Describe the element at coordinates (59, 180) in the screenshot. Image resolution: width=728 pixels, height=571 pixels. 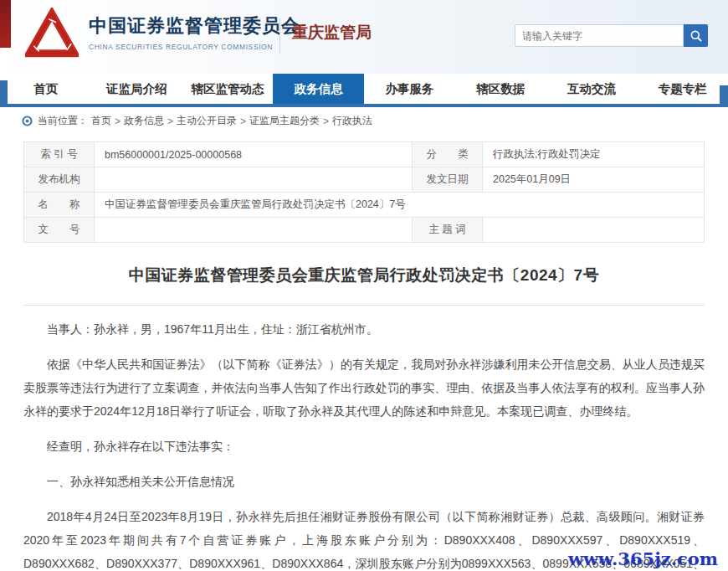
I see `issuing-agency-label: 发布机构` at that location.